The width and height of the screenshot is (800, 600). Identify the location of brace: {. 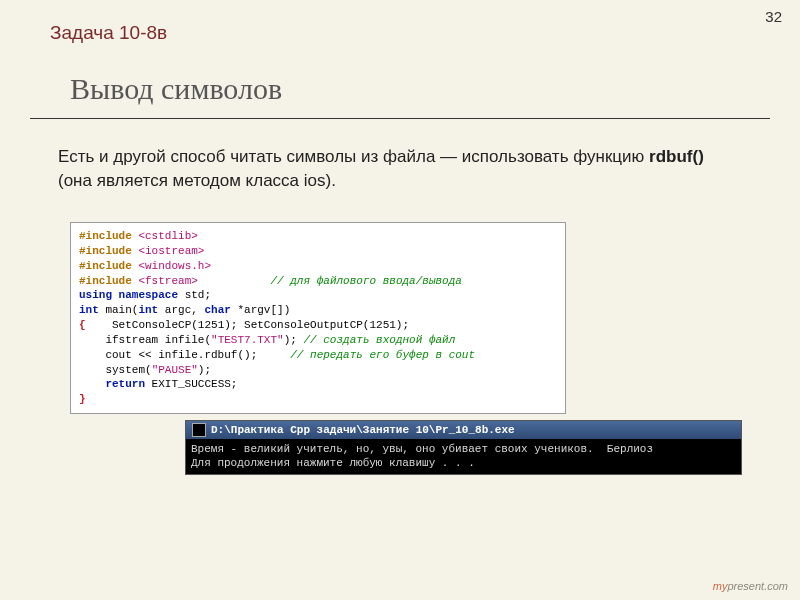
(82, 325).